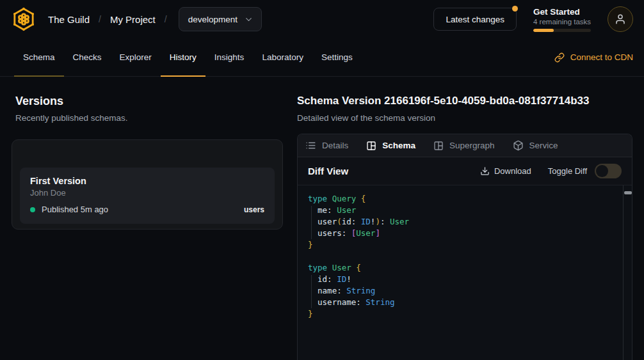 This screenshot has height=360, width=644. I want to click on app-header: The Guild / My Project / development Lat…, so click(322, 19).